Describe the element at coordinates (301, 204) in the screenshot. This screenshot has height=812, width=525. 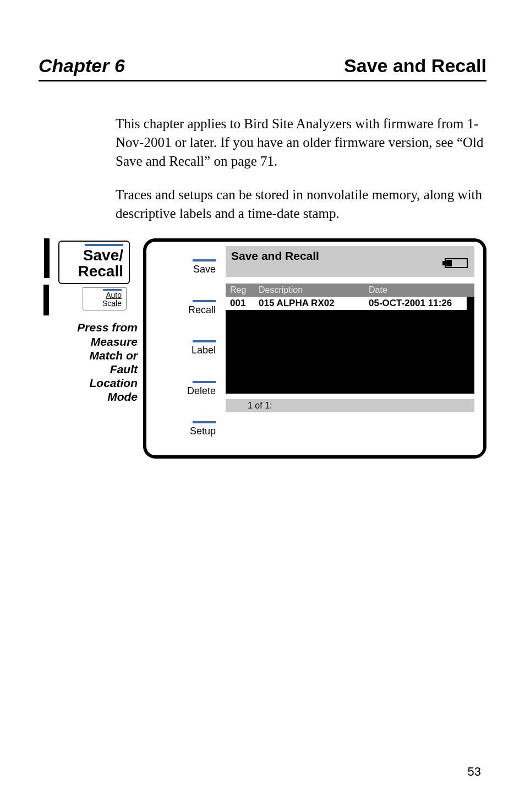
I see `body-paragraph-2: Traces and setups can be stored in nonvo…` at that location.